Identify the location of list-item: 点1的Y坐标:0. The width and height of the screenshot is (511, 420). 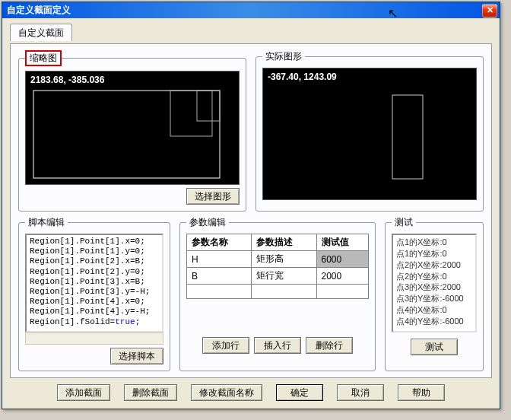
(434, 254).